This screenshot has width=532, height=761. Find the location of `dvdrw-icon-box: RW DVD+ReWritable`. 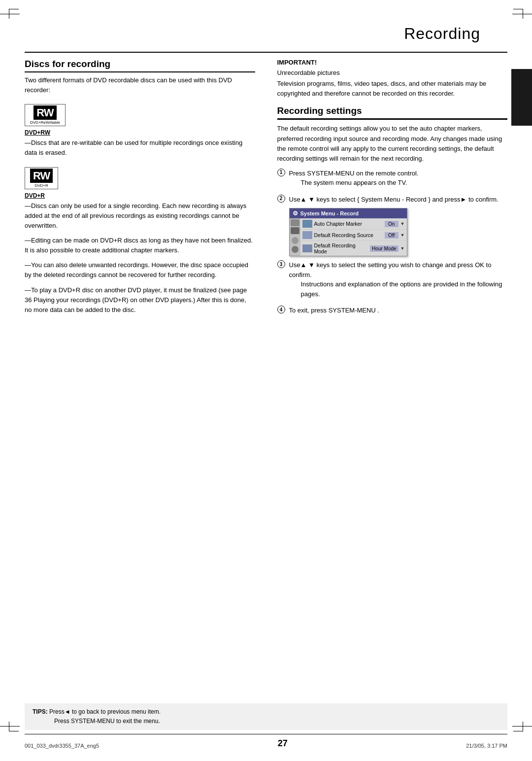

dvdrw-icon-box: RW DVD+ReWritable is located at coordinates (45, 115).